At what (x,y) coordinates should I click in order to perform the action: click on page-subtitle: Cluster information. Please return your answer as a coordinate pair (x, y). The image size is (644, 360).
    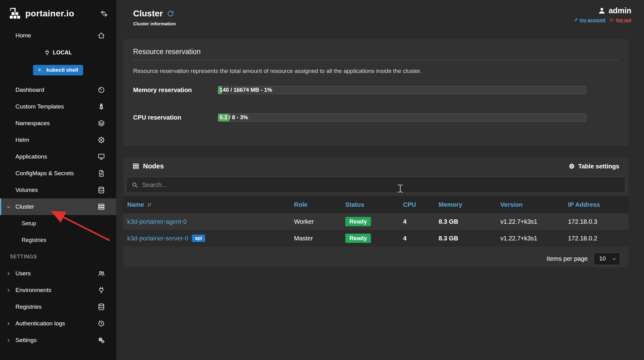
    Looking at the image, I should click on (380, 23).